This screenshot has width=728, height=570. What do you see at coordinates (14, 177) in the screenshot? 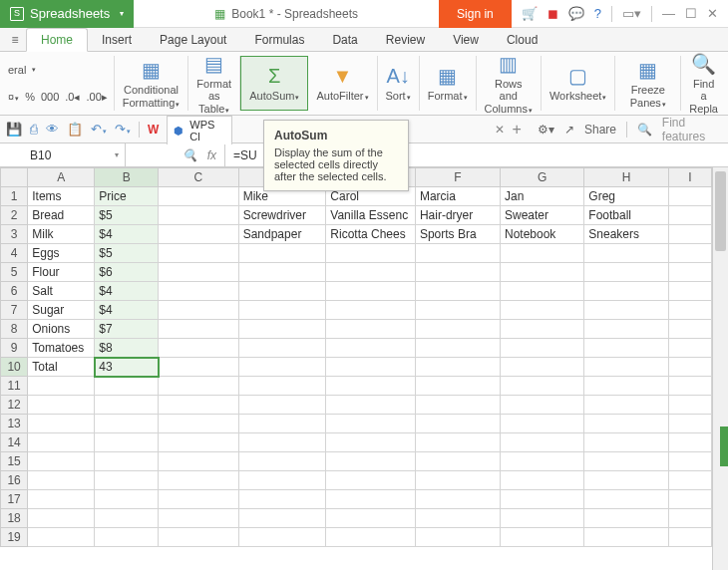
I see `select-all-corner` at bounding box center [14, 177].